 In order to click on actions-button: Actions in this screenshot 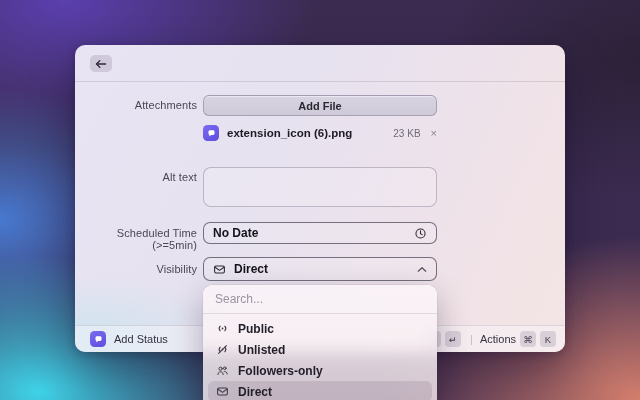, I will do `click(498, 339)`.